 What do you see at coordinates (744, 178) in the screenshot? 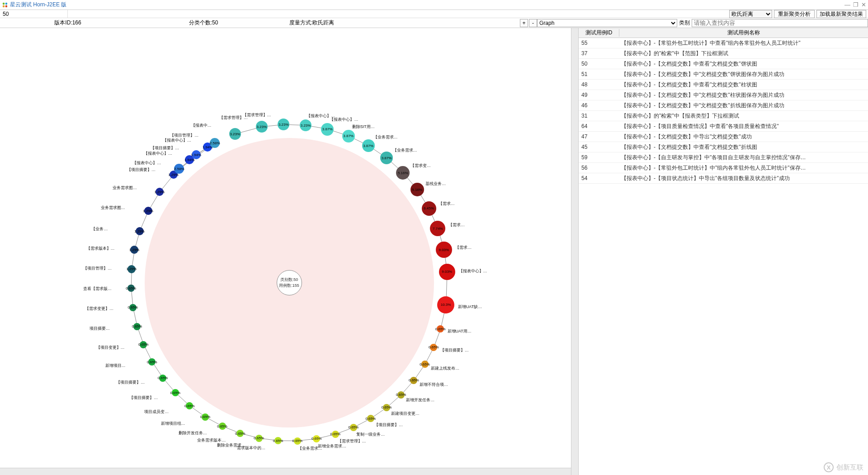
I see `cell-name: 【报表中心】-【项目状态统计】中导出"各组项目数量及状态统计"成功` at bounding box center [744, 178].